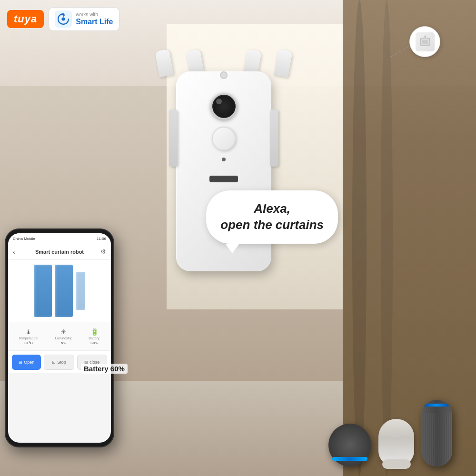  I want to click on robot-side-grip-right, so click(274, 138).